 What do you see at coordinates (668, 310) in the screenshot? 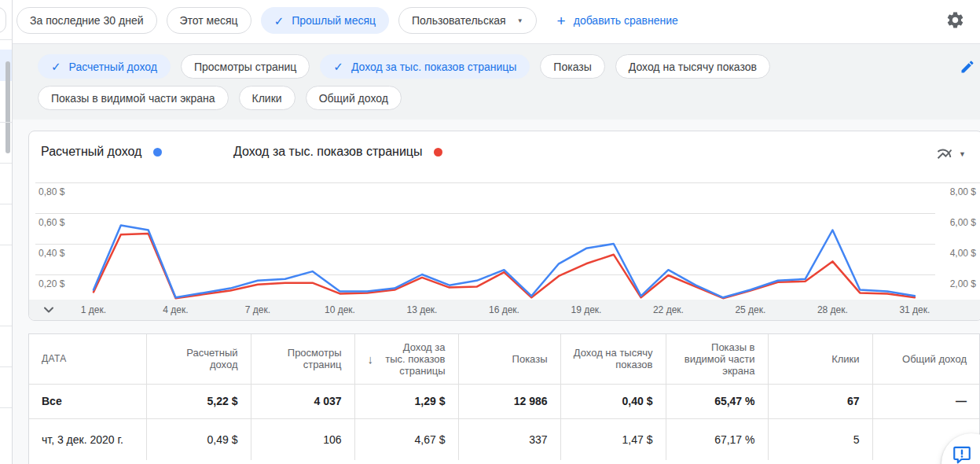
I see `x-axis-tick-label: 22 дек.` at bounding box center [668, 310].